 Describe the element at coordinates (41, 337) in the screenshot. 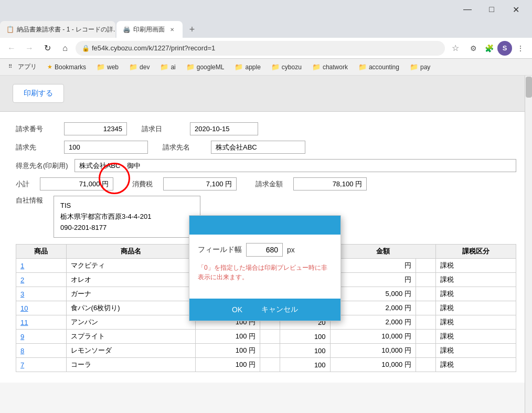

I see `item-id-9: 9` at that location.